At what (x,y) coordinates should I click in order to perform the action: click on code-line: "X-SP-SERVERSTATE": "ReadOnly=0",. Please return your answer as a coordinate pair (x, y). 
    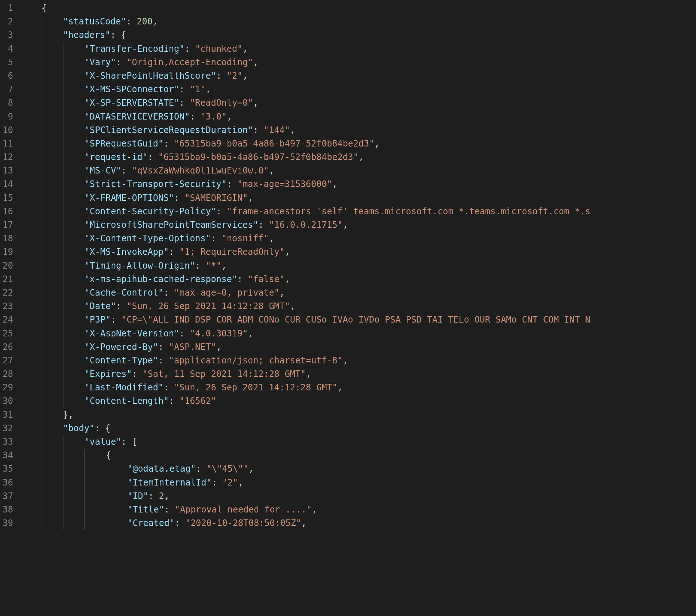
    Looking at the image, I should click on (358, 103).